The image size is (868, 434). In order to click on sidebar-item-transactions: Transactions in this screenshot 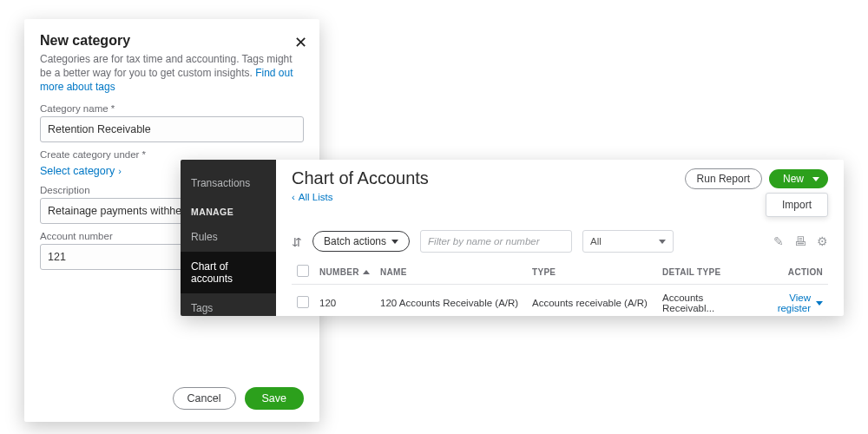, I will do `click(228, 183)`.